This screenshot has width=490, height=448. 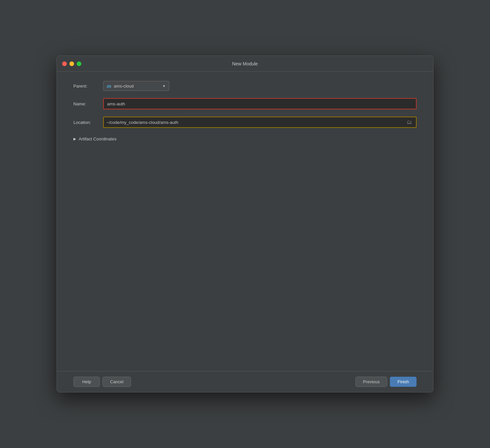 What do you see at coordinates (109, 86) in the screenshot?
I see `maven-icon: m` at bounding box center [109, 86].